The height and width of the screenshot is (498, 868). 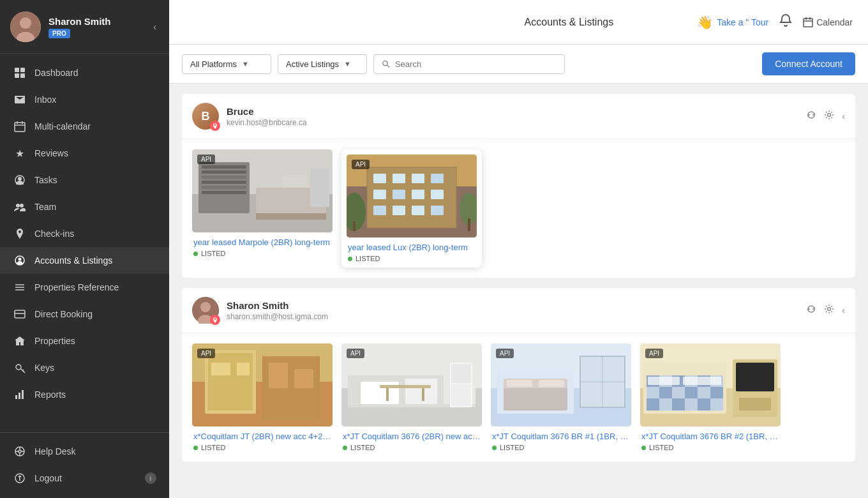 I want to click on sidebar-collapse-button: ‹, so click(x=154, y=27).